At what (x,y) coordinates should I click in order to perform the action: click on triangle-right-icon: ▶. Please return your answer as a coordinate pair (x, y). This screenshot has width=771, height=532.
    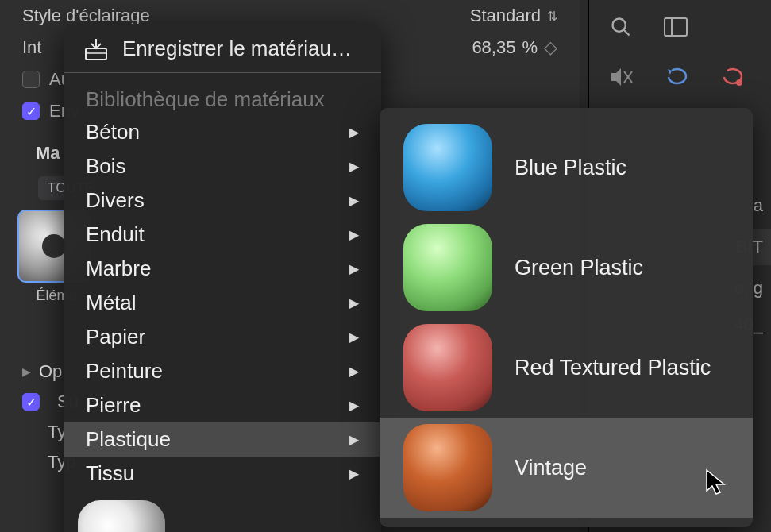
    Looking at the image, I should click on (27, 372).